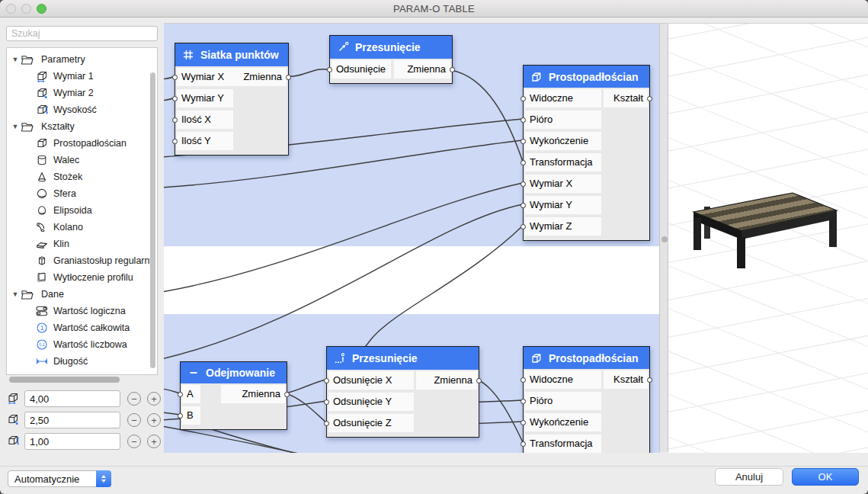 The height and width of the screenshot is (494, 868). I want to click on node-odejmowanie: OdejmowanieABZmienna, so click(233, 396).